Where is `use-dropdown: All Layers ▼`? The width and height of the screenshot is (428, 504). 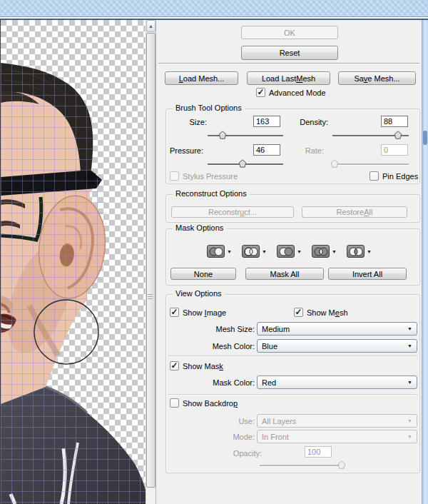 use-dropdown: All Layers ▼ is located at coordinates (337, 421).